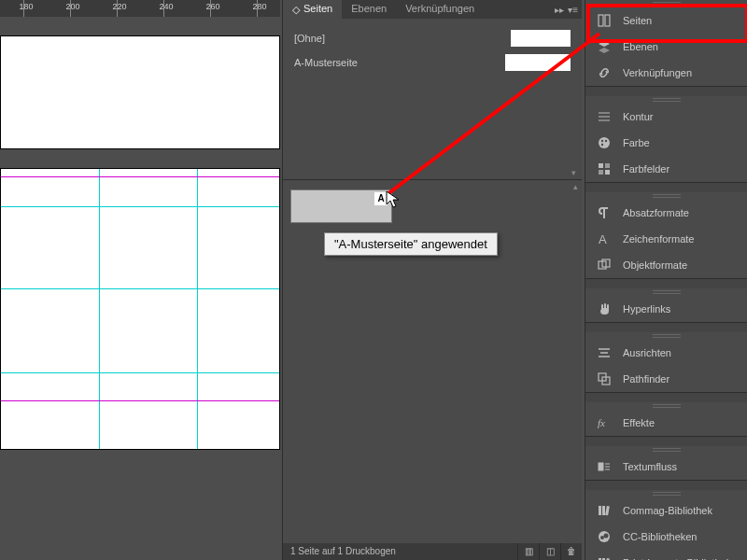 The image size is (747, 560). Describe the element at coordinates (601, 423) in the screenshot. I see `svg-text: fx` at that location.